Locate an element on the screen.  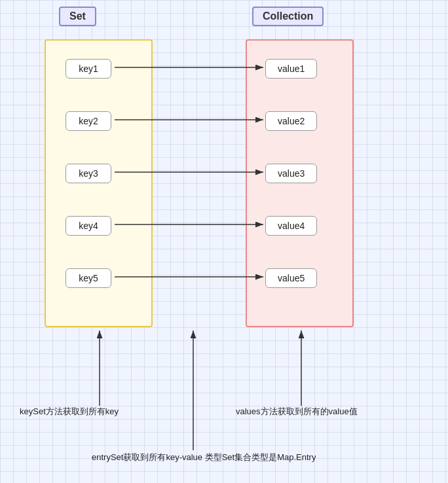
key-box-4: key4 is located at coordinates (88, 226).